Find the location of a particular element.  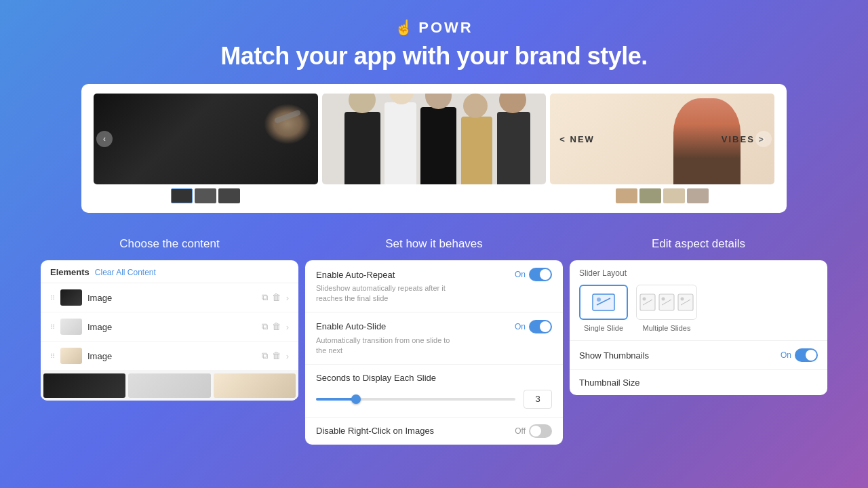

seconds-input is located at coordinates (538, 399).